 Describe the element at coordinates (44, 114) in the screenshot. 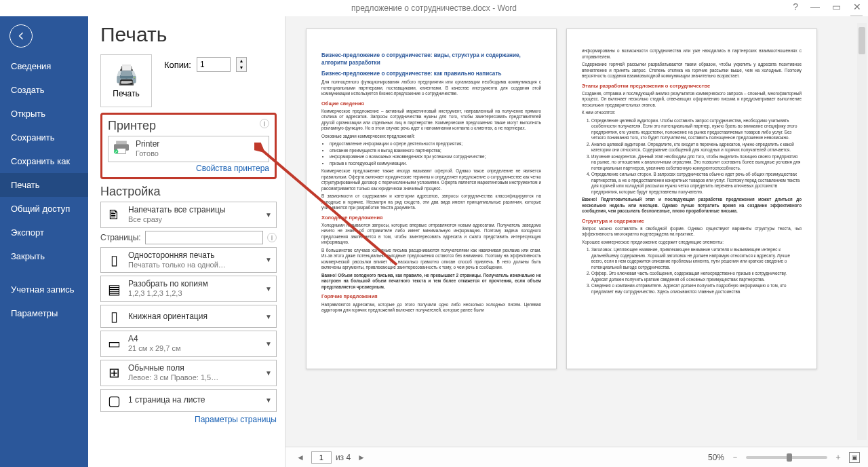

I see `nav-open: Открыть` at that location.